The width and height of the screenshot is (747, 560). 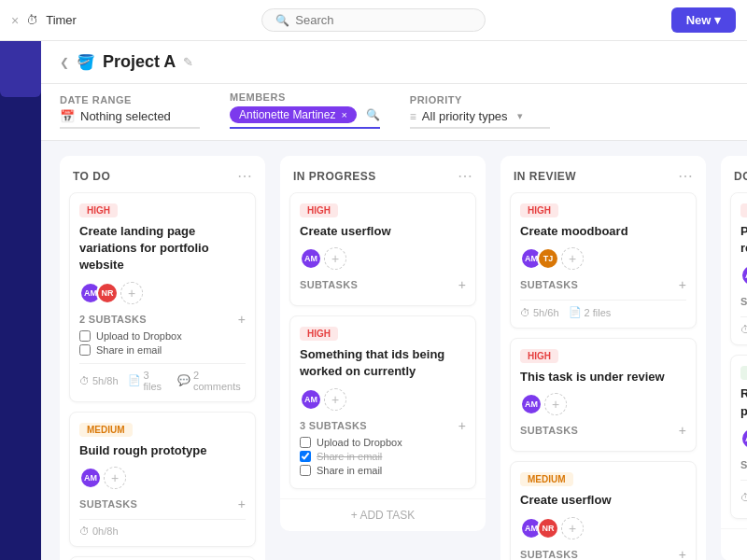 I want to click on avatar-group: AMNR+, so click(x=603, y=528).